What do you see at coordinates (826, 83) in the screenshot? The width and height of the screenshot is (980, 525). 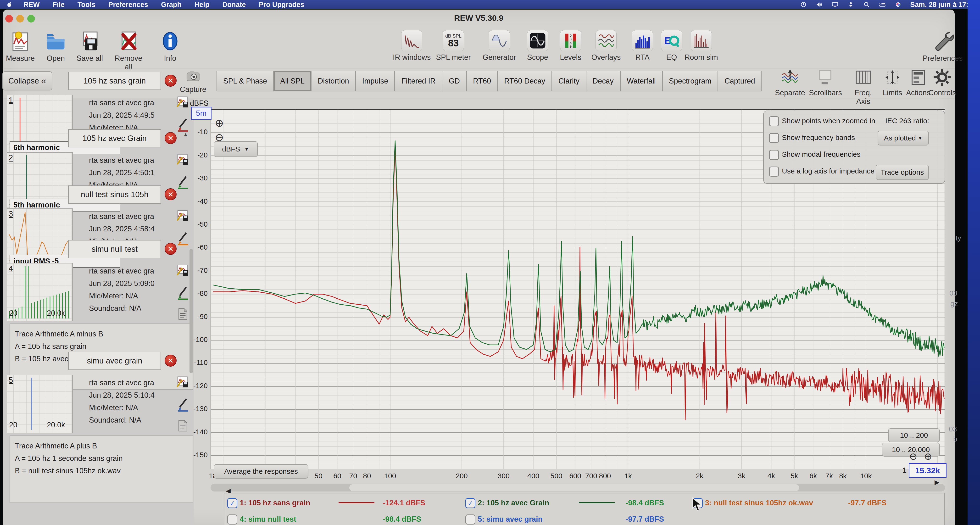 I see `graph-toolbar-scrollbars: Scrollbars` at bounding box center [826, 83].